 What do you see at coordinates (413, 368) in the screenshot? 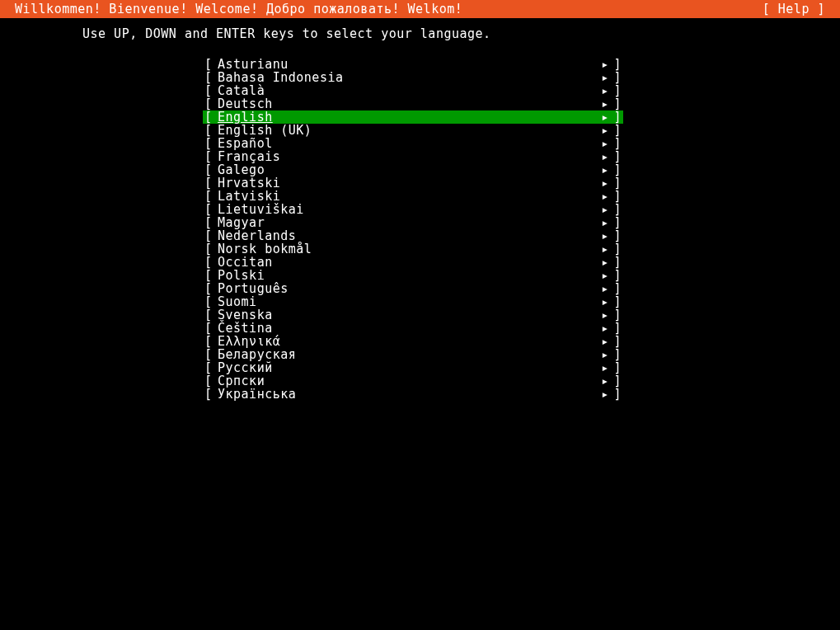
I see `language-option: [Русский▸]` at bounding box center [413, 368].